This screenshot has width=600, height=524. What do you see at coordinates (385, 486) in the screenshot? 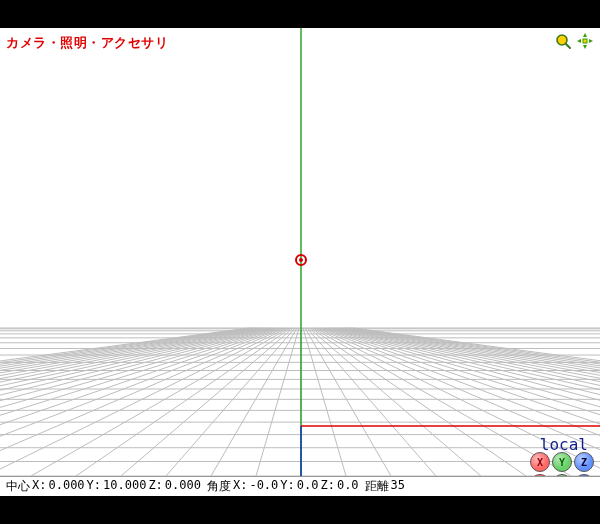
I see `status-distance: 距離 35` at bounding box center [385, 486].